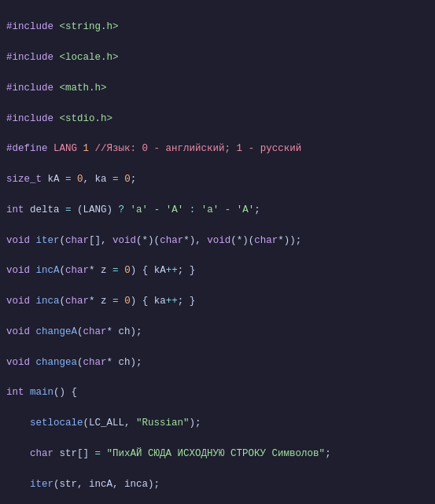 The image size is (435, 504). Describe the element at coordinates (217, 302) in the screenshot. I see `line-10: void inca(char* z = 0) { ka++; }` at that location.